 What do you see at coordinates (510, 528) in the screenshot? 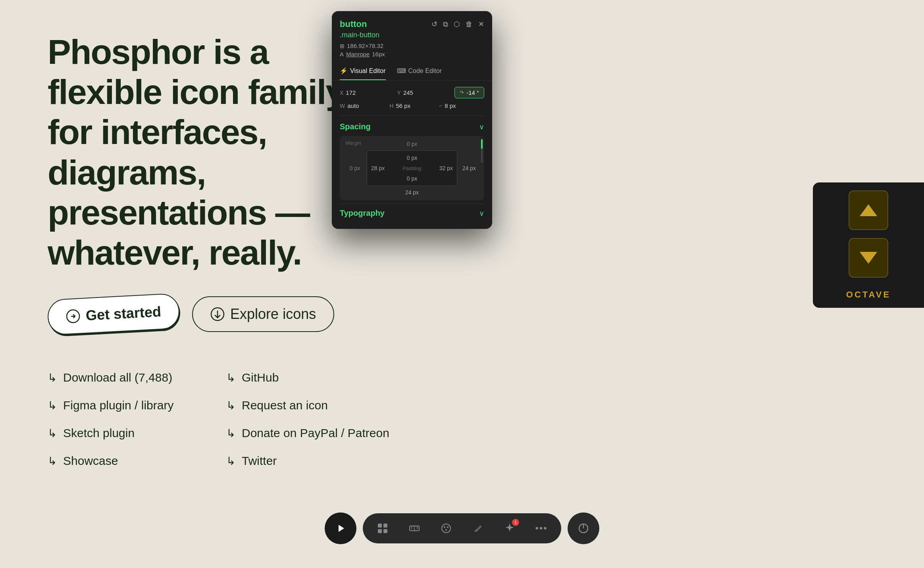
I see `toolbar-magic-icon: 1` at bounding box center [510, 528].